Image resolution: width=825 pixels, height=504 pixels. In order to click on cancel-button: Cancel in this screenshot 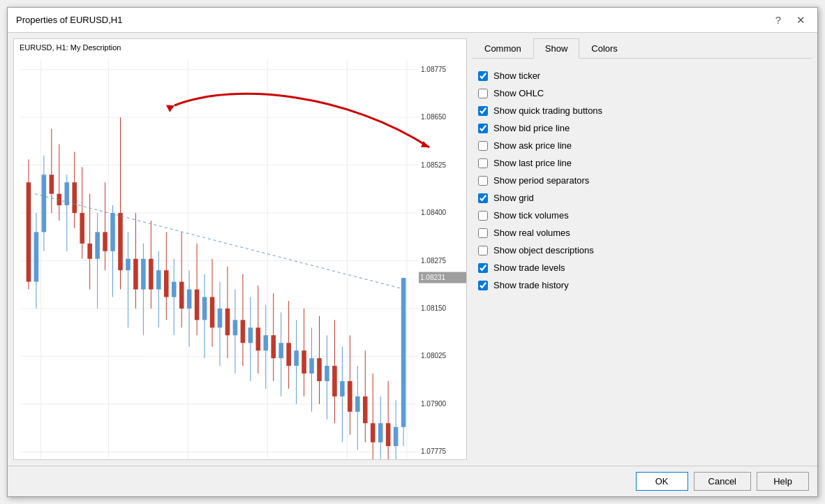, I will do `click(722, 482)`.